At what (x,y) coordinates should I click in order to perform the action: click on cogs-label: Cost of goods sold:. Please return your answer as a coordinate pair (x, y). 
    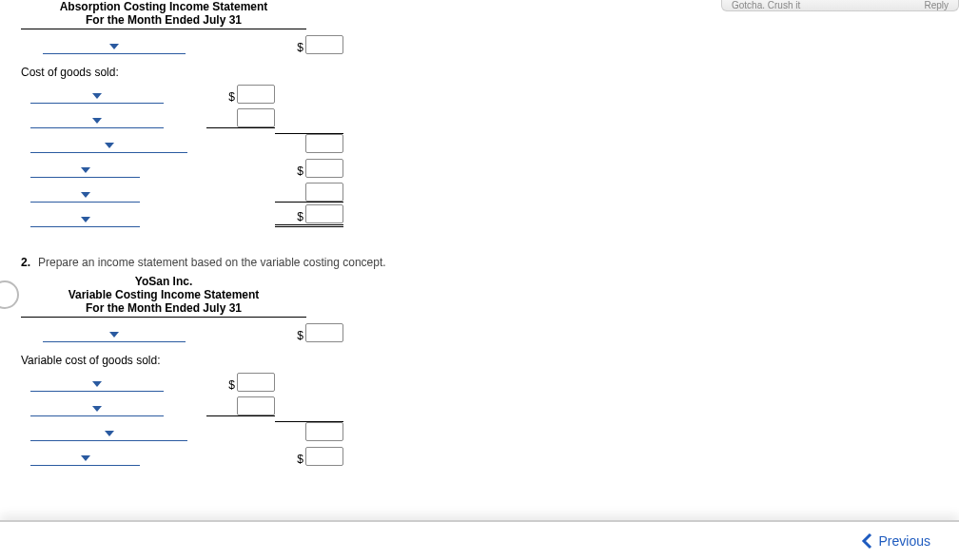
    Looking at the image, I should click on (70, 72).